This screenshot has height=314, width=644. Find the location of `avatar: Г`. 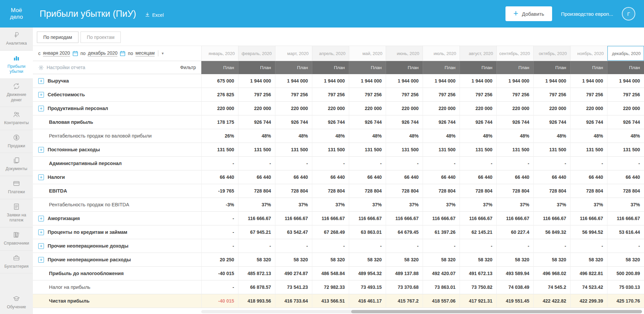

avatar: Г is located at coordinates (629, 14).